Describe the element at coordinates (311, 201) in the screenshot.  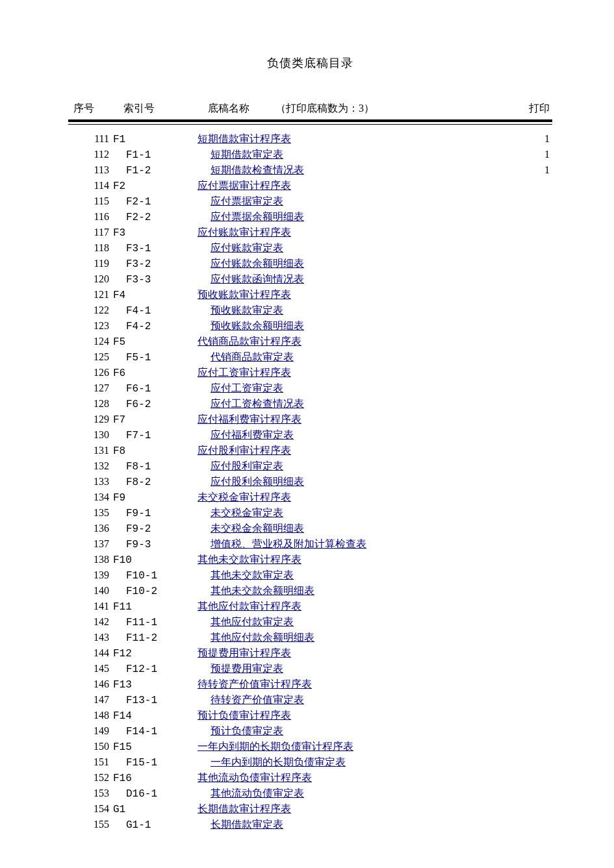
I see `table-row: 115F2-1应付票据审定表` at that location.